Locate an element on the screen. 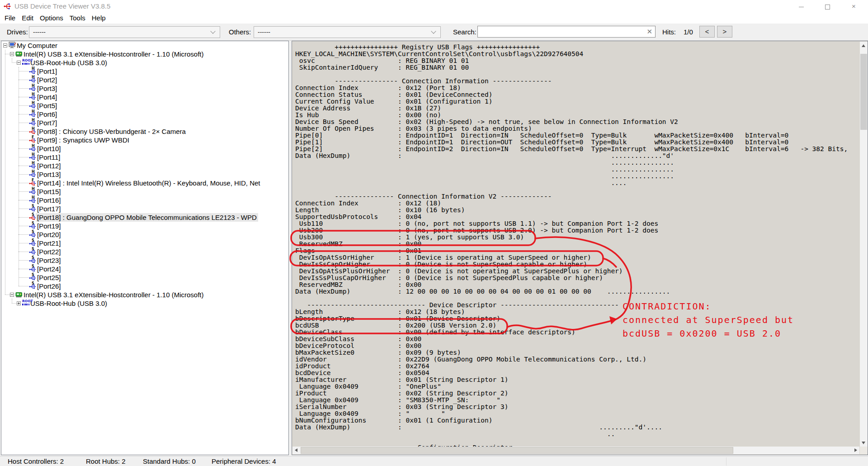  others-dropdown: ------ is located at coordinates (347, 32).